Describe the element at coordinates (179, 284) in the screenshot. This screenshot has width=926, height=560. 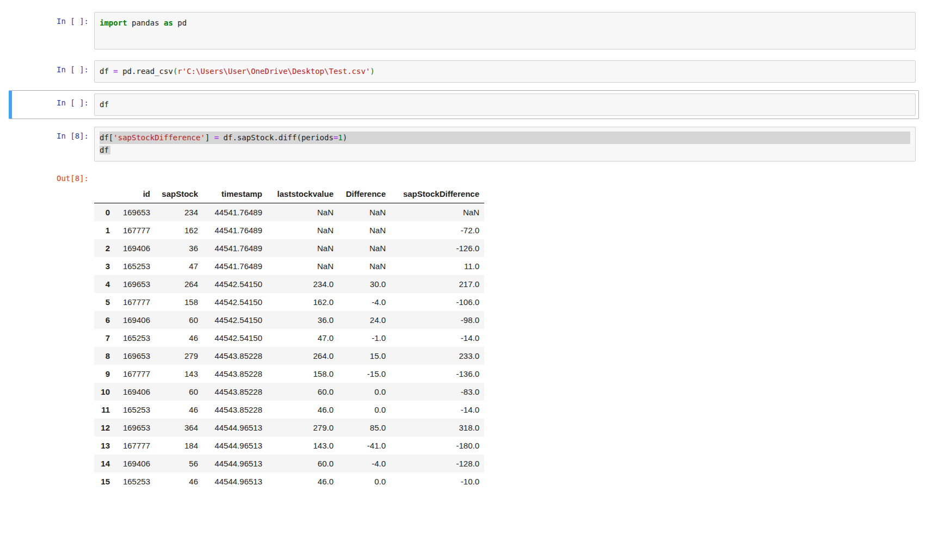
I see `table-cell: 264` at that location.